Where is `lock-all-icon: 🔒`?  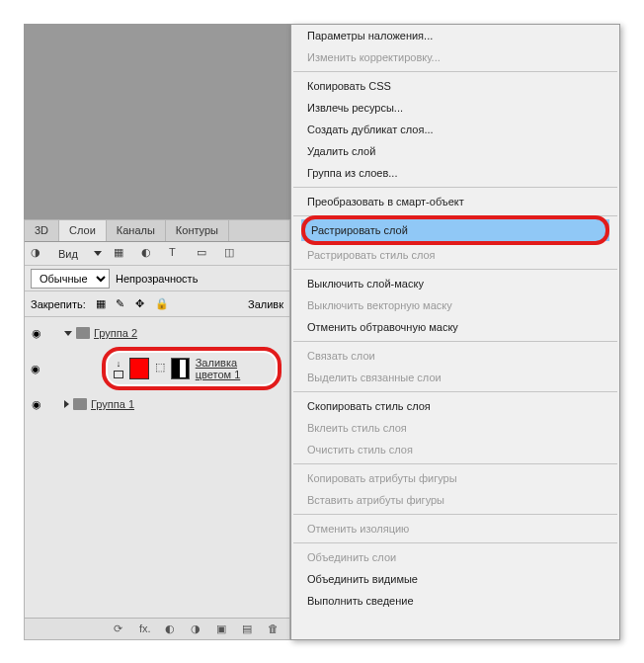
lock-all-icon: 🔒 is located at coordinates (162, 304).